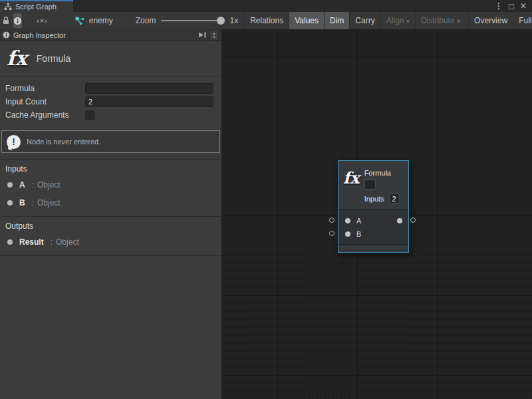 The height and width of the screenshot is (399, 532). I want to click on full-screen-button: Full Screen, so click(523, 21).